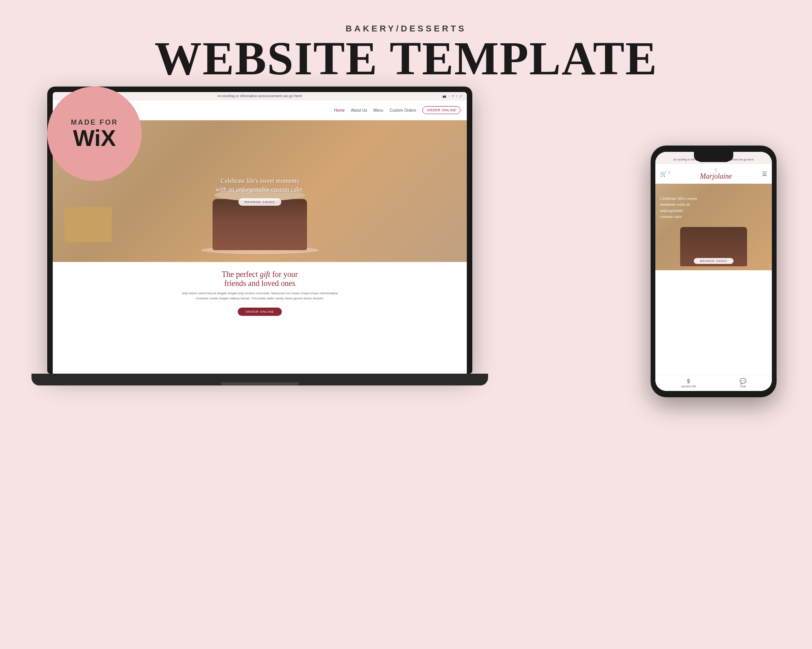 This screenshot has height=649, width=812. Describe the element at coordinates (714, 157) in the screenshot. I see `phone-notch` at that location.